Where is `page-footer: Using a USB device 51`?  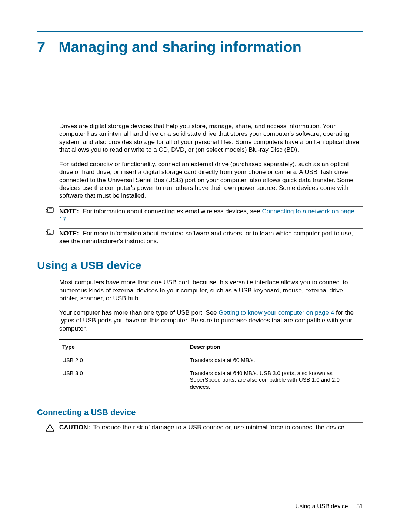
page-footer: Using a USB device 51 is located at coordinates (329, 506).